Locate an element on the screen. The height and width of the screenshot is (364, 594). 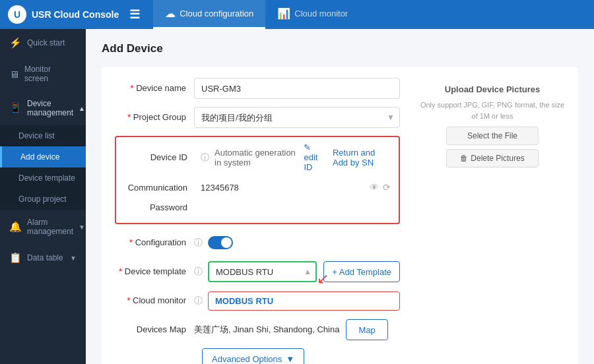
sidebar-item-add-device: Add device is located at coordinates (43, 157).